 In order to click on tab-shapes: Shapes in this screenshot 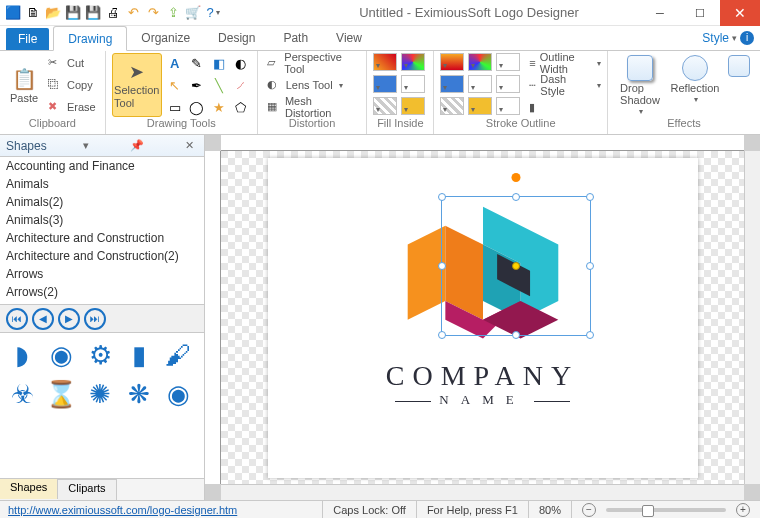, I will do `click(29, 488)`.